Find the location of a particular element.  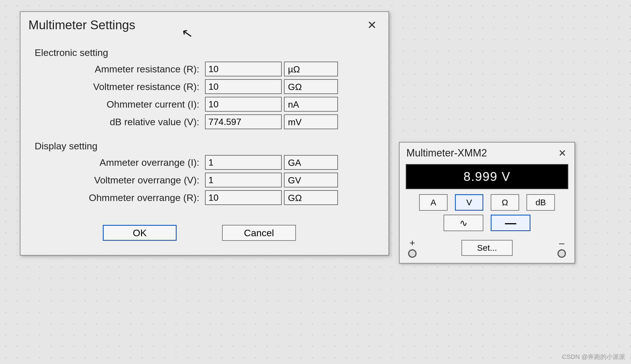

minus-icon: – is located at coordinates (562, 243).